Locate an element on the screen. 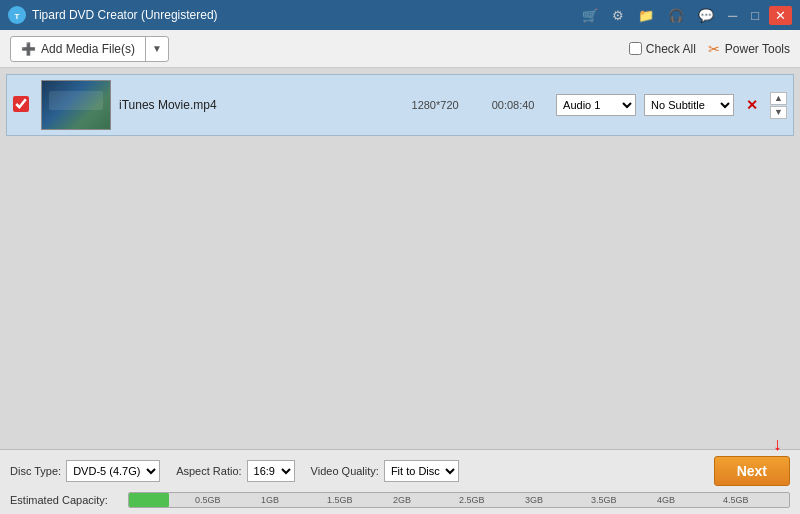  media-checkbox-wrapper: ↑ is located at coordinates (23, 106).